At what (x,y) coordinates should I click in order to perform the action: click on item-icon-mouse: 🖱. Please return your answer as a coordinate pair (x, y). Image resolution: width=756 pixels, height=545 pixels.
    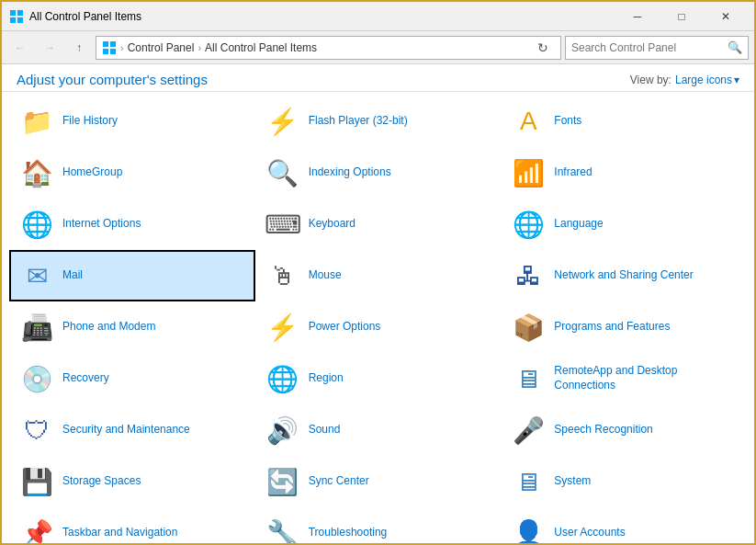
    Looking at the image, I should click on (283, 276).